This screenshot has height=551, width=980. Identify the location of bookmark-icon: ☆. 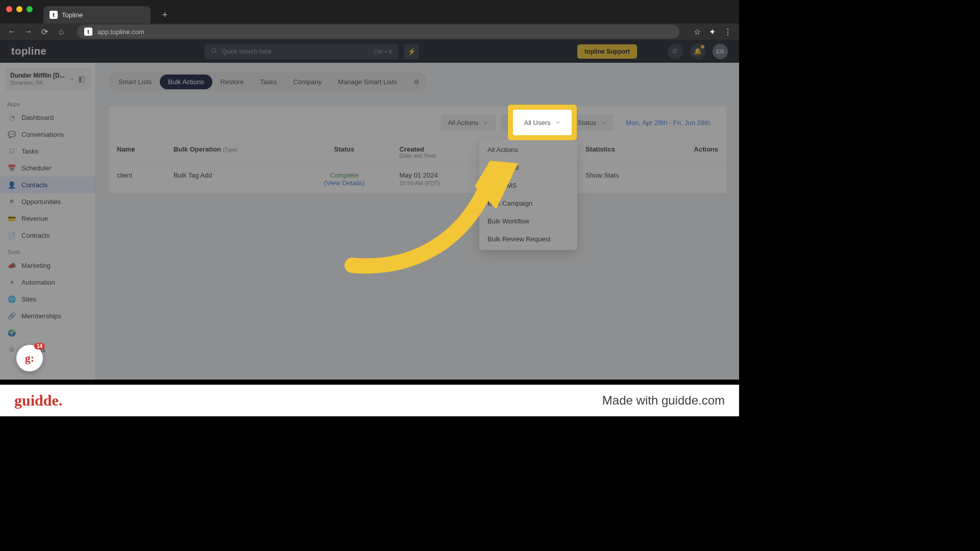
(697, 32).